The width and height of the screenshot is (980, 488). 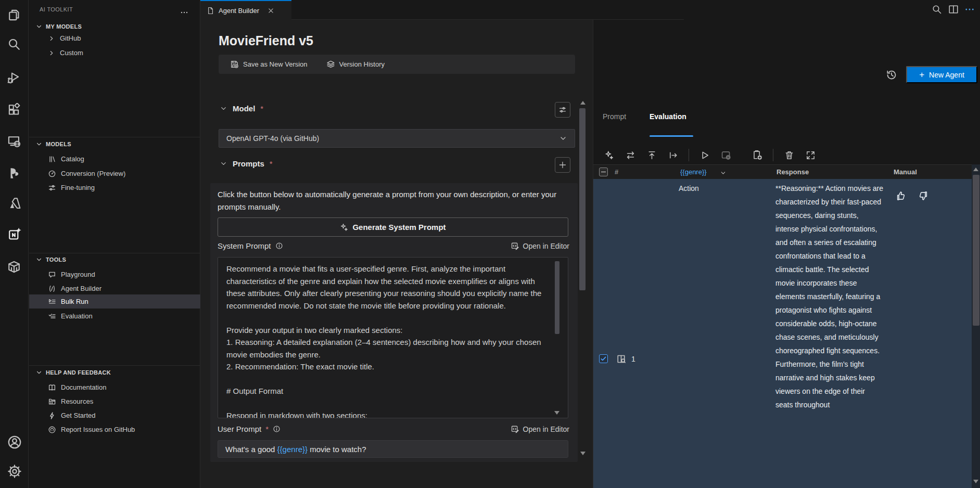 What do you see at coordinates (114, 430) in the screenshot?
I see `sidebar-item-report-issues: Report Issues on GitHub` at bounding box center [114, 430].